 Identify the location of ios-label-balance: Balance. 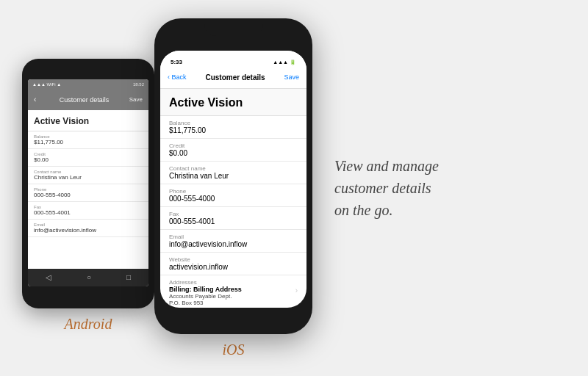
(234, 123).